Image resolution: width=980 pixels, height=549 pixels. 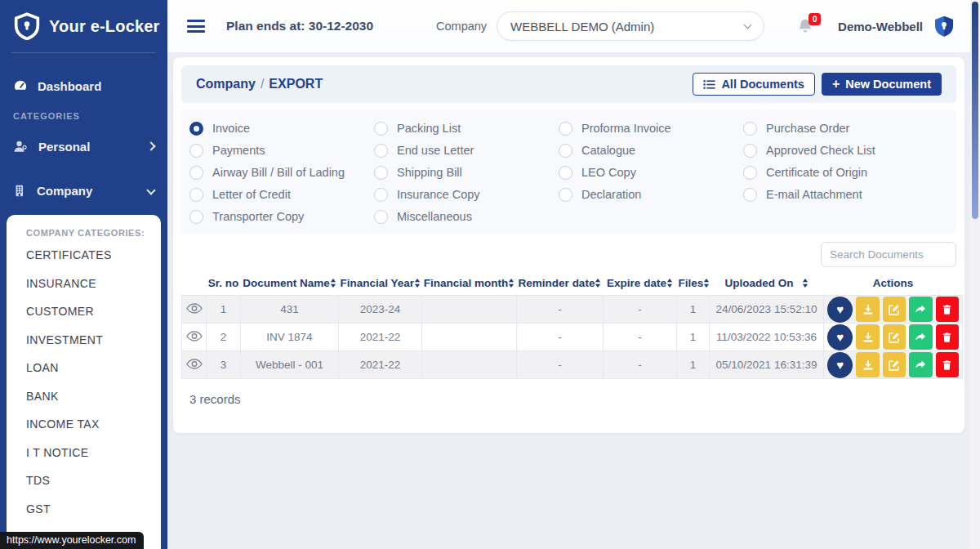 I want to click on sidebar-item-gst: GST, so click(x=83, y=510).